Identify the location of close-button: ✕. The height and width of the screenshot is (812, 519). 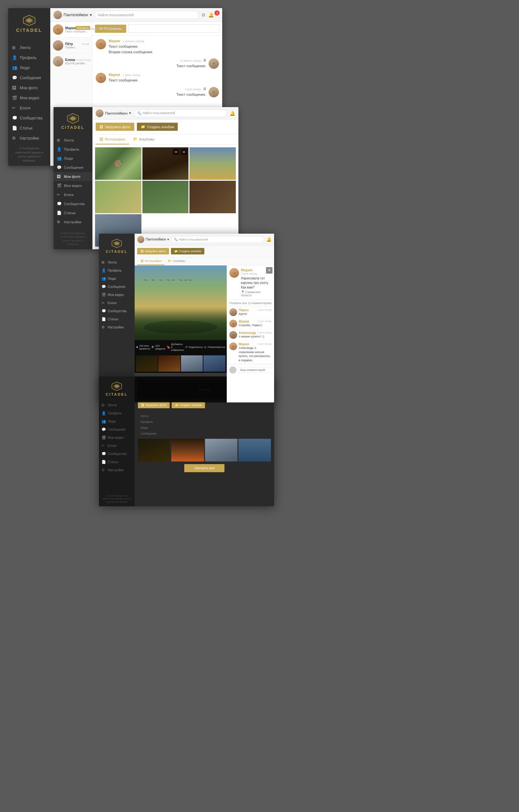
(269, 270).